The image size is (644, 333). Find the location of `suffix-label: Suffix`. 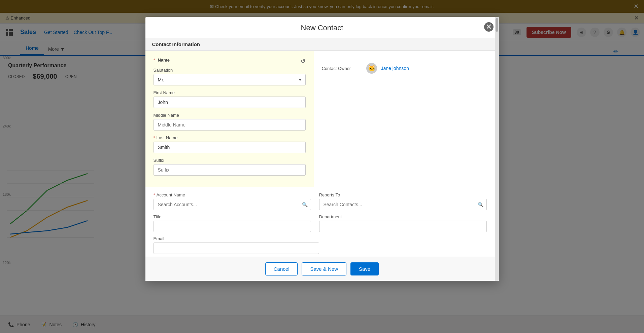

suffix-label: Suffix is located at coordinates (230, 160).